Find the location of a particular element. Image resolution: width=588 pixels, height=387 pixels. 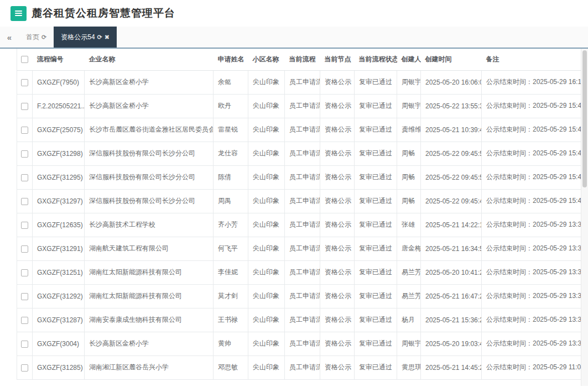

table-cell: GXGZF(31285) is located at coordinates (59, 367).